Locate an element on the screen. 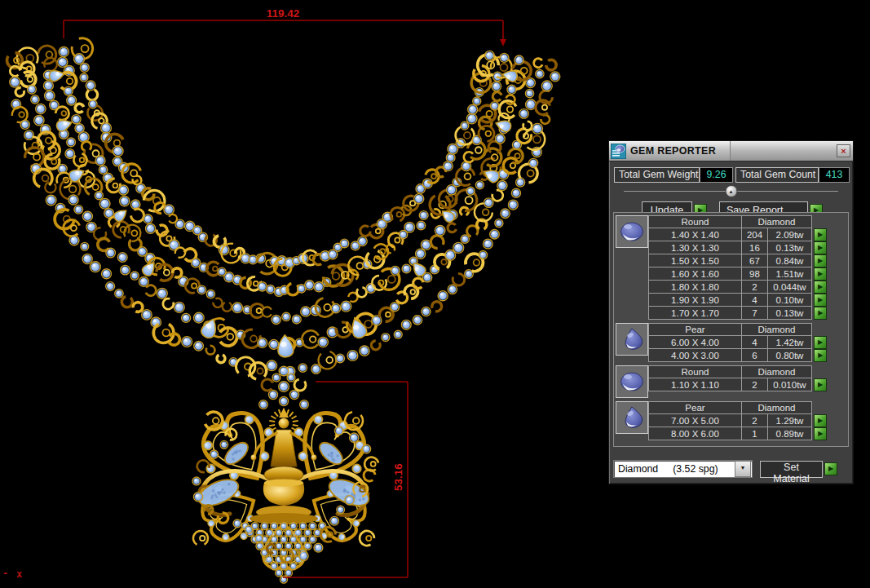  gem-weight-value: 0.10tw is located at coordinates (790, 300).